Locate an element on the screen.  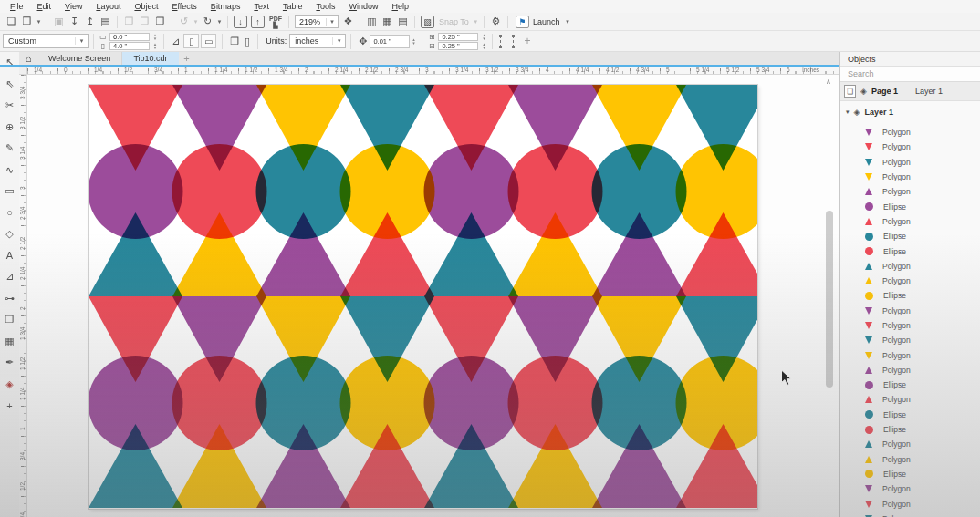
menu-help: Help is located at coordinates (400, 6).